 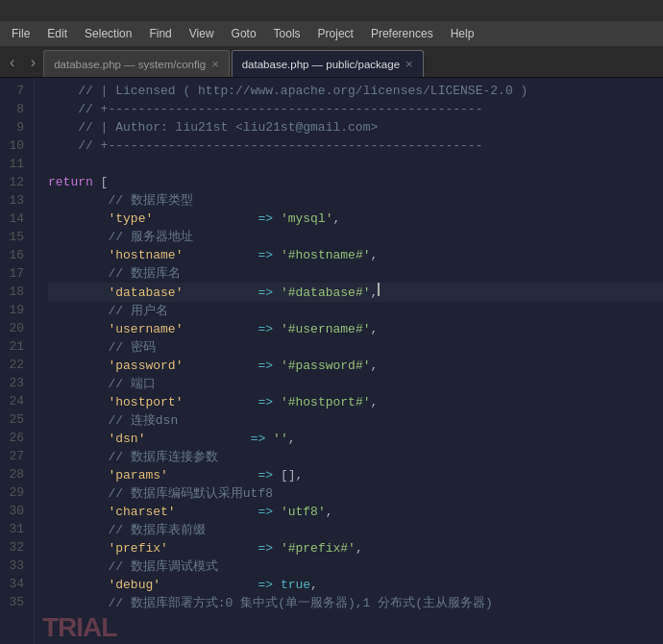 I want to click on code-line-14: 'type' => 'mysql',, so click(x=356, y=219).